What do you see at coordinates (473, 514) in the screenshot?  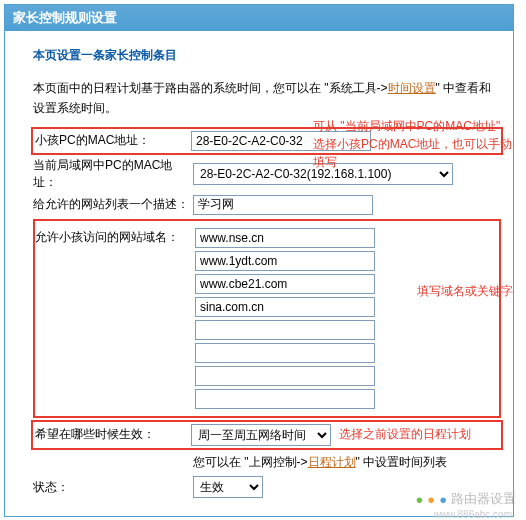 I see `watermark-url: www.886abc.com` at bounding box center [473, 514].